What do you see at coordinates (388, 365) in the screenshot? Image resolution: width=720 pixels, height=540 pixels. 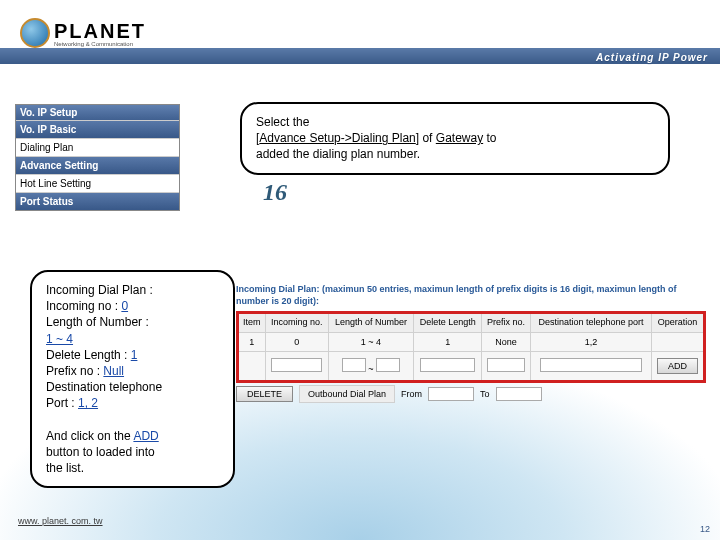 I see `length-to-input` at bounding box center [388, 365].